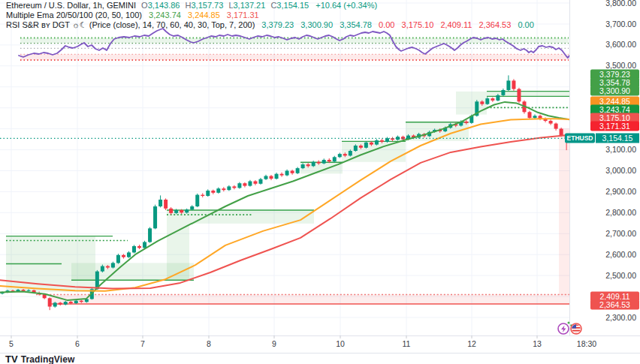 The image size is (640, 364). Describe the element at coordinates (274, 344) in the screenshot. I see `axis-label: 9` at that location.